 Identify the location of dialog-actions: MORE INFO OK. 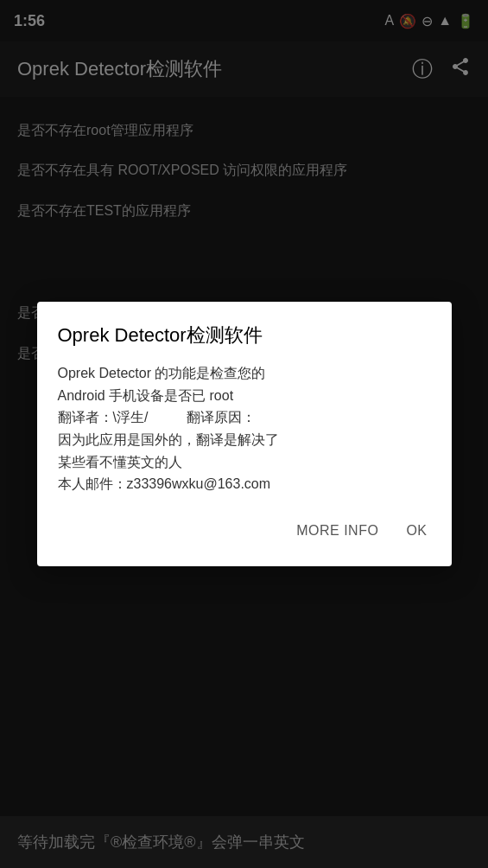
(244, 531).